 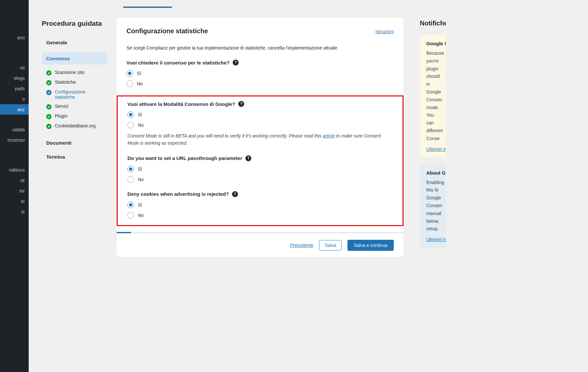 What do you see at coordinates (178, 63) in the screenshot?
I see `question-label: Vuoi chiedere il consenso per le statist…` at bounding box center [178, 63].